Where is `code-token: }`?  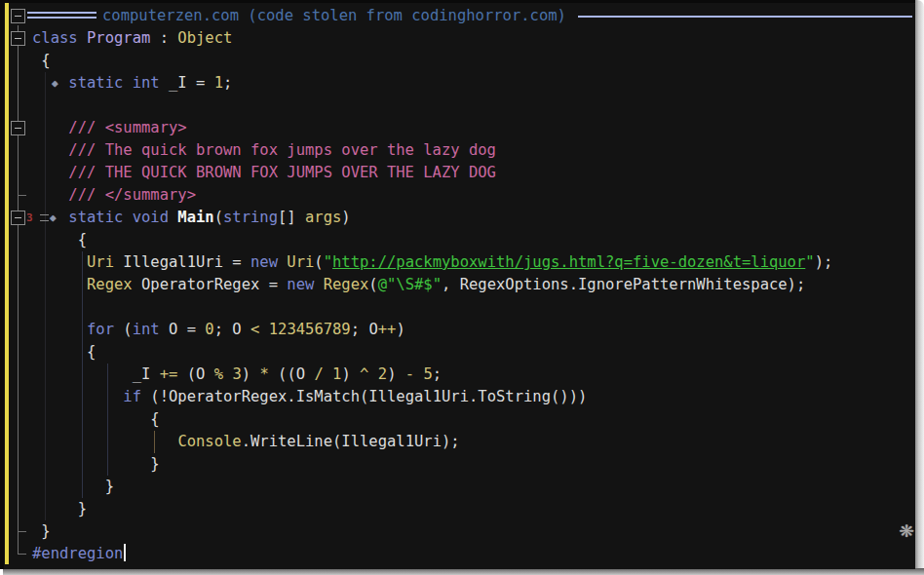 code-token: } is located at coordinates (82, 509).